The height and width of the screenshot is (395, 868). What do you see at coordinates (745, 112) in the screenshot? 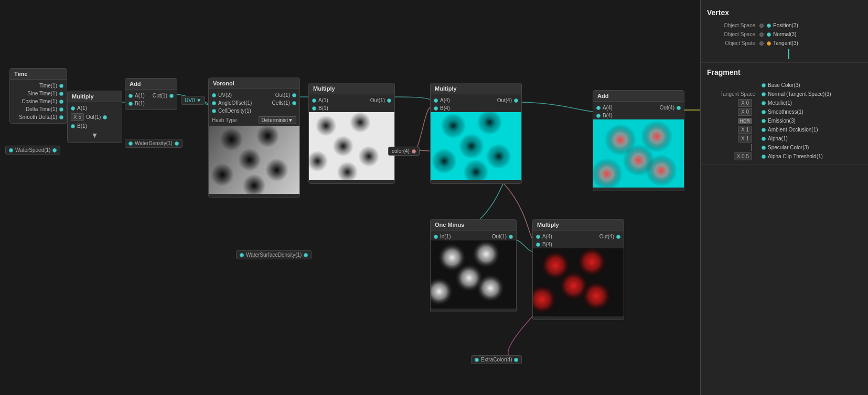
I see `smoothness-x-value: X 0` at bounding box center [745, 112].